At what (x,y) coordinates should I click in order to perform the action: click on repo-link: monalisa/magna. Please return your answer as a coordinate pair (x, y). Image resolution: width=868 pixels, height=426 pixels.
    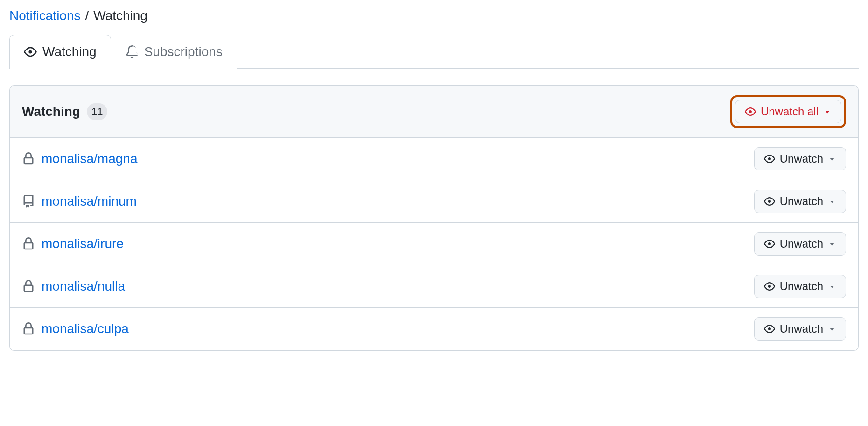
    Looking at the image, I should click on (90, 159).